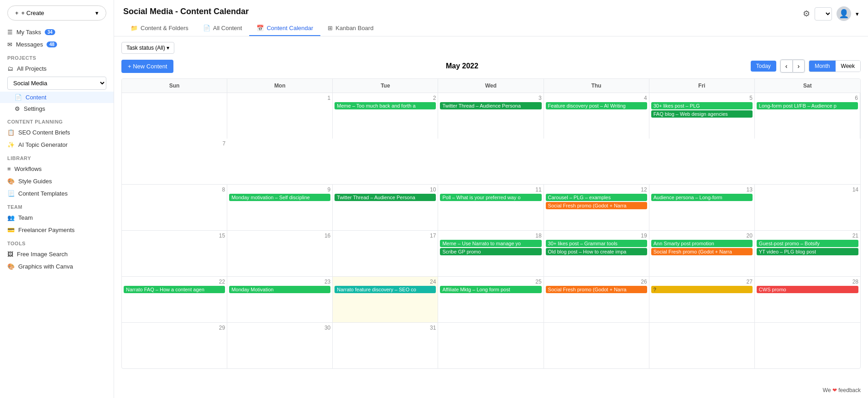  What do you see at coordinates (807, 106) in the screenshot?
I see `calendar-event: Long-form post LI/FB – Audience p` at bounding box center [807, 106].